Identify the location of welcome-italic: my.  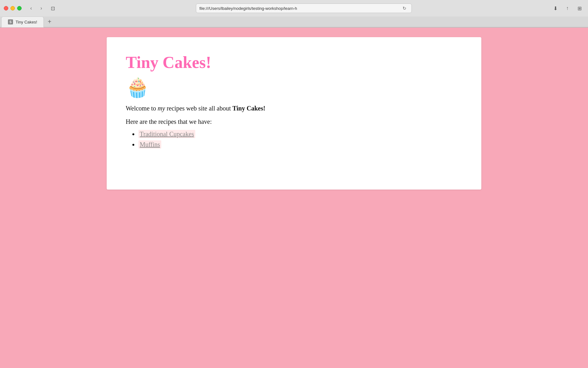
(161, 108).